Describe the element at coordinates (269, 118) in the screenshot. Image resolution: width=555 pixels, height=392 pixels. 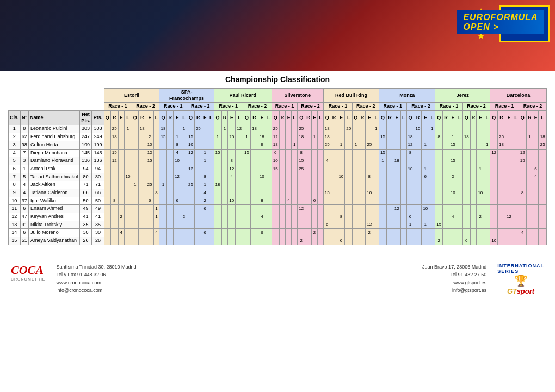
I see `col-l: L` at that location.